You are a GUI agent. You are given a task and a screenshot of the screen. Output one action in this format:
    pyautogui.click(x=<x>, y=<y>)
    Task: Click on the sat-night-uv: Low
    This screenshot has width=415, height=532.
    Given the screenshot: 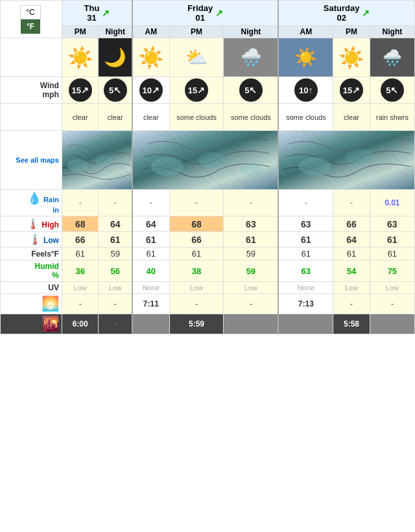 What is the action you would take?
    pyautogui.click(x=392, y=288)
    